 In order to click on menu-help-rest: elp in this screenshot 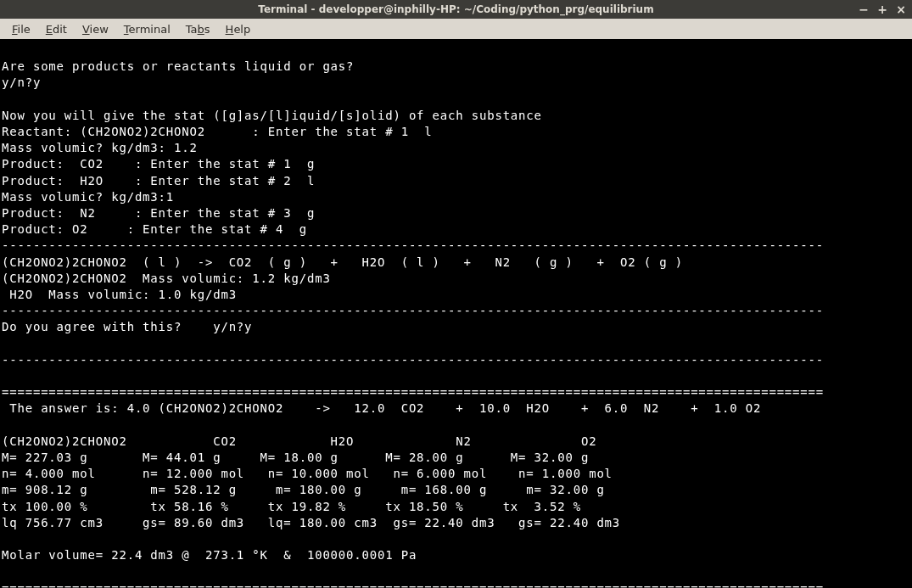, I will do `click(242, 29)`.